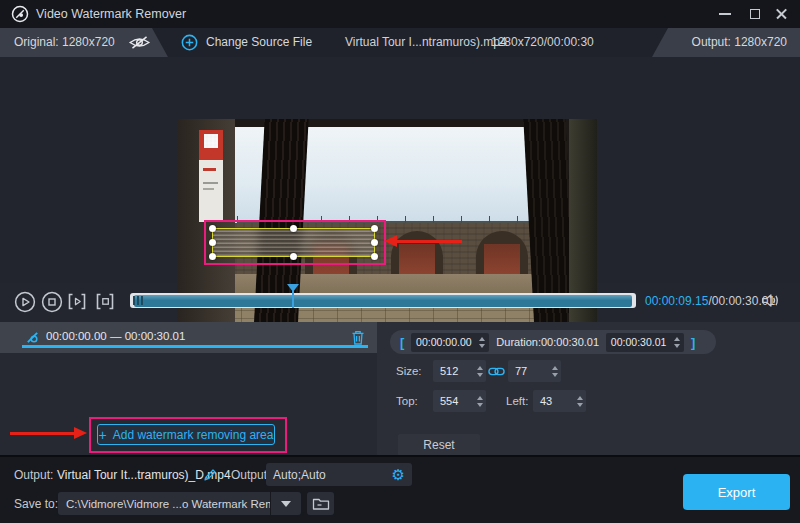 Image resolution: width=800 pixels, height=523 pixels. What do you see at coordinates (293, 288) in the screenshot?
I see `playhead-marker-icon` at bounding box center [293, 288].